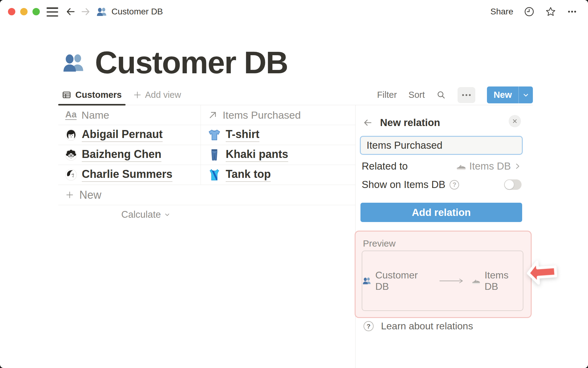 This screenshot has width=588, height=368. Describe the element at coordinates (369, 326) in the screenshot. I see `help-circle-icon: ?` at that location.